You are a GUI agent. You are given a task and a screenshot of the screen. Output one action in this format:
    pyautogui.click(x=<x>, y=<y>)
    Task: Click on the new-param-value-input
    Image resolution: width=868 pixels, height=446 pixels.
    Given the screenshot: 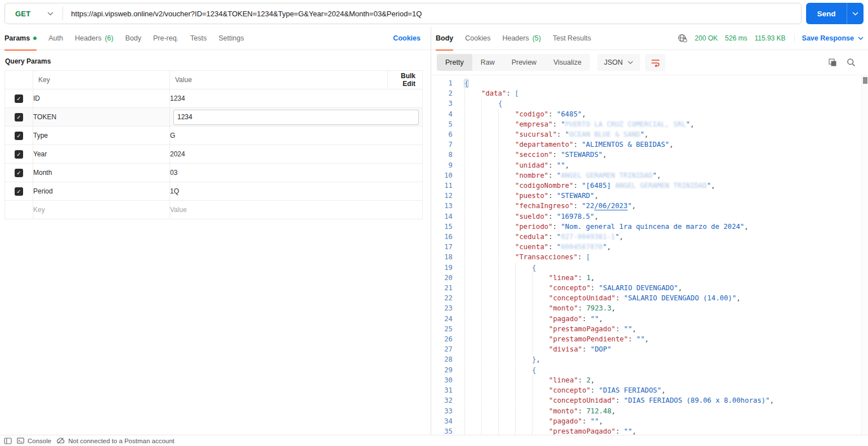 What is the action you would take?
    pyautogui.click(x=290, y=210)
    